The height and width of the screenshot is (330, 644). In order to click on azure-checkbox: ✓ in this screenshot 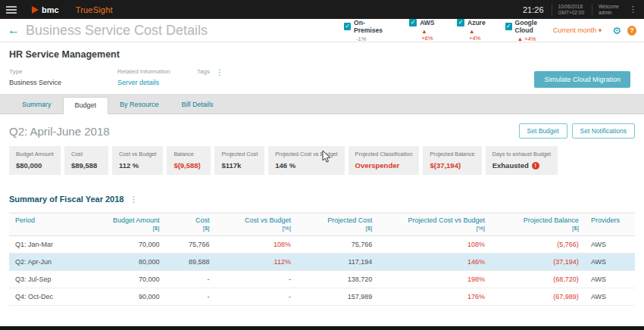, I will do `click(461, 23)`.